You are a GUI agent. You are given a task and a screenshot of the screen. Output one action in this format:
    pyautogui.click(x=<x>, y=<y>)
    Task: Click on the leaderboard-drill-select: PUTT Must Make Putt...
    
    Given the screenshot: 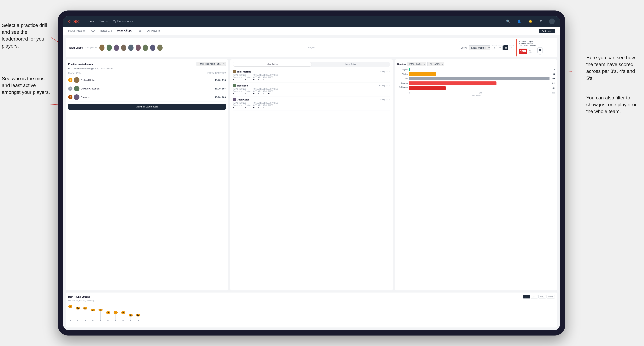 What is the action you would take?
    pyautogui.click(x=211, y=64)
    